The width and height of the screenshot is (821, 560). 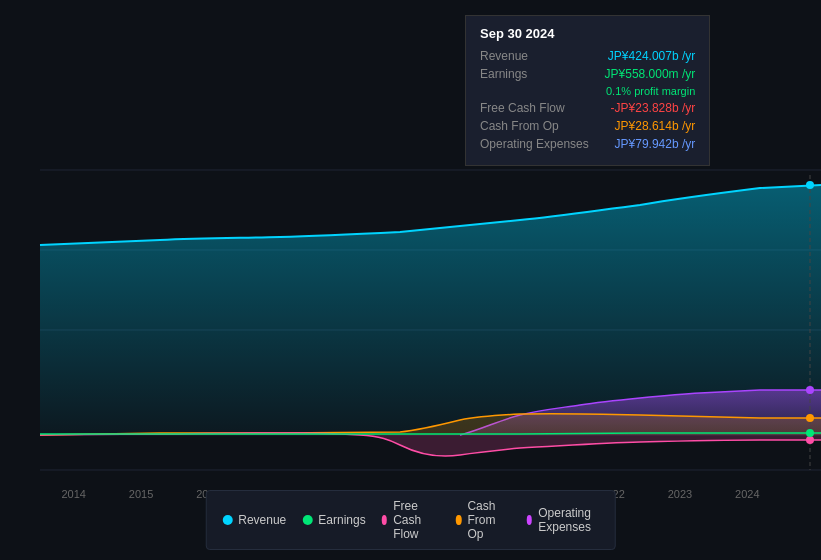 I want to click on x-label-2023: 2023, so click(x=680, y=494).